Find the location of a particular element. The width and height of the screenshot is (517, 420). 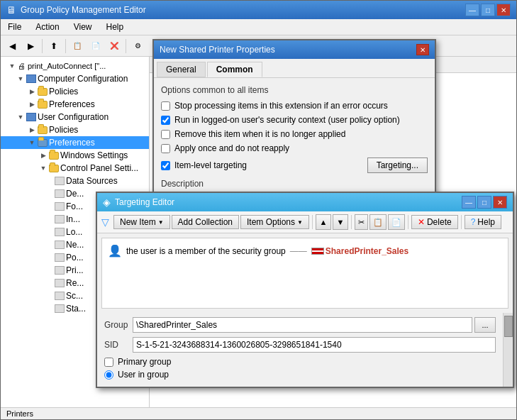

new-item-label: New Item is located at coordinates (138, 222).